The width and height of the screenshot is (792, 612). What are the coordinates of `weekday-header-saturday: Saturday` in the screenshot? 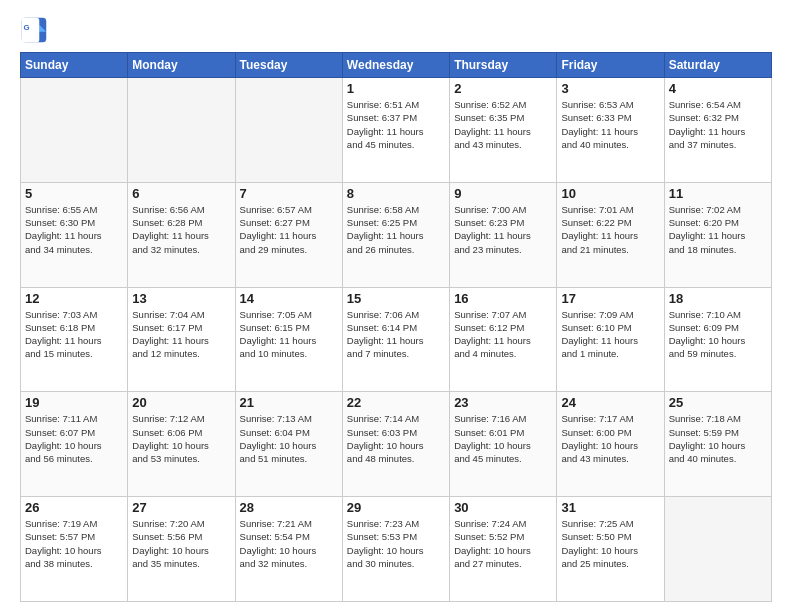 It's located at (718, 66).